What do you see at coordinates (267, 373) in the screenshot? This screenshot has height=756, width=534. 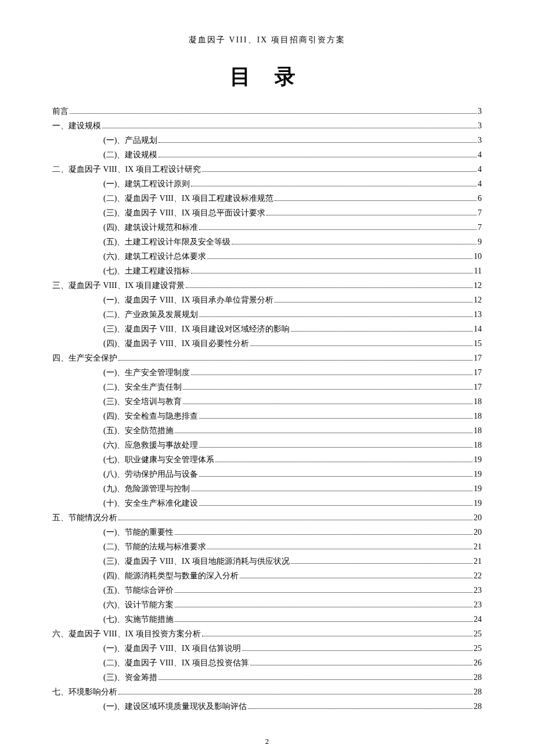 I see `toc-entry: (一)、生产安全管理制度17` at bounding box center [267, 373].